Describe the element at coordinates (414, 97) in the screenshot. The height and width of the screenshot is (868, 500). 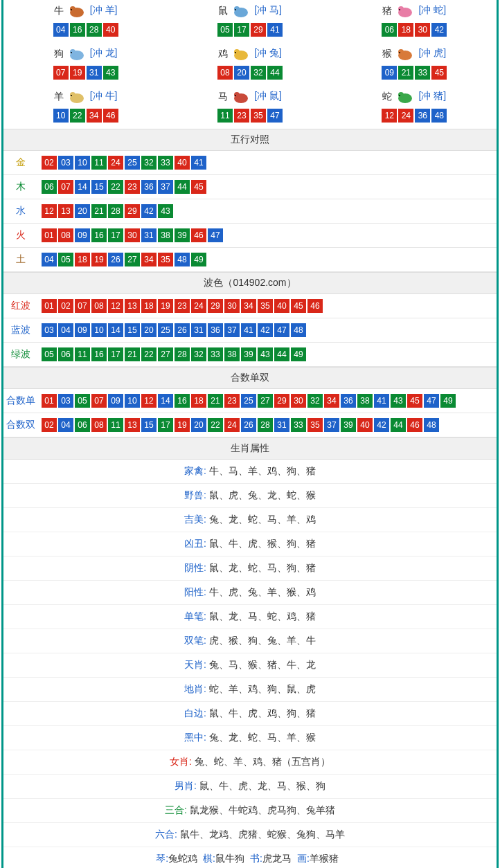
I see `zodiac-header: 蛇[冲 猪]` at that location.